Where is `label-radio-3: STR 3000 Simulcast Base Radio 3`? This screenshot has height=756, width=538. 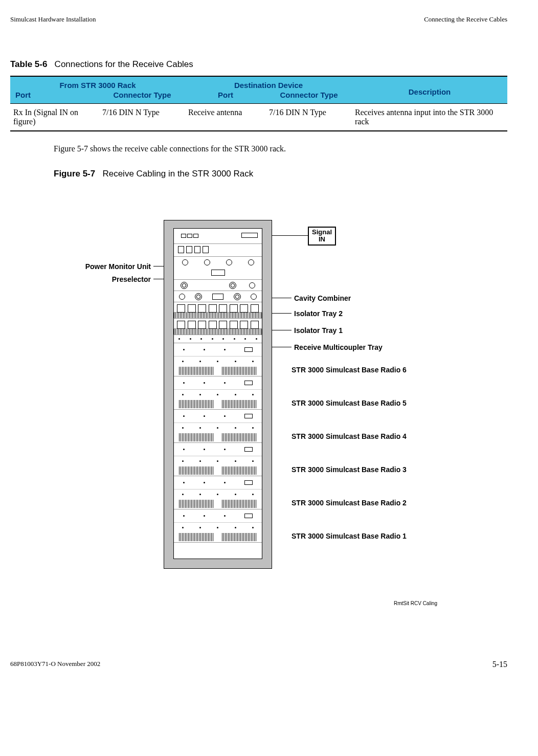
label-radio-3: STR 3000 Simulcast Base Radio 3 is located at coordinates (349, 470).